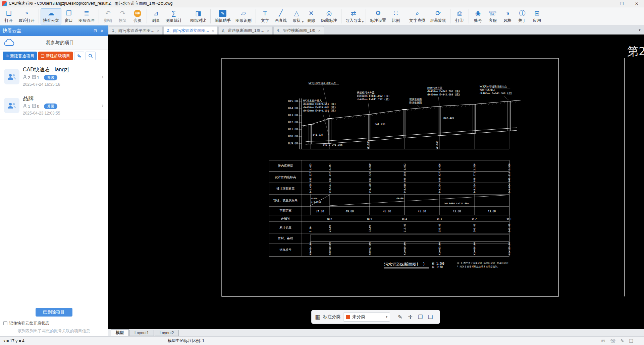 Image resolution: width=644 pixels, height=345 pixels. I want to click on doc-tab-3: 3、道路纵断面图_1页…×, so click(246, 30).